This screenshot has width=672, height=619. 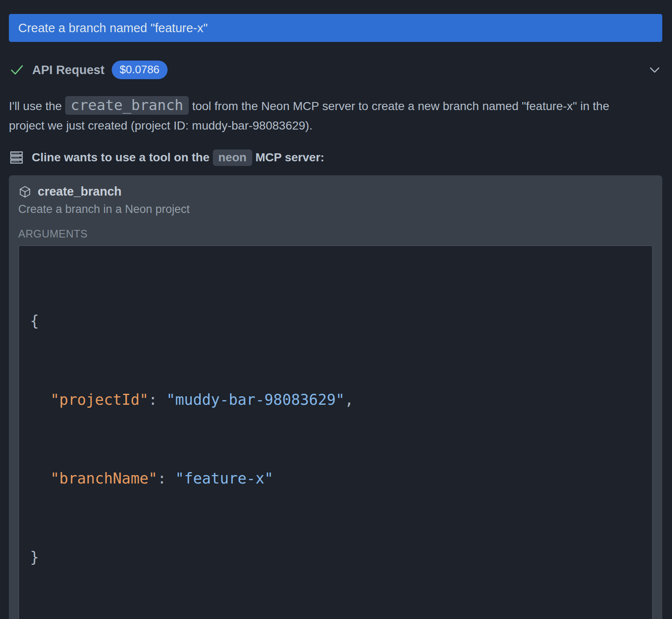 I want to click on tool-use-banner: Cline wants to use a tool on the neon MC…, so click(x=336, y=158).